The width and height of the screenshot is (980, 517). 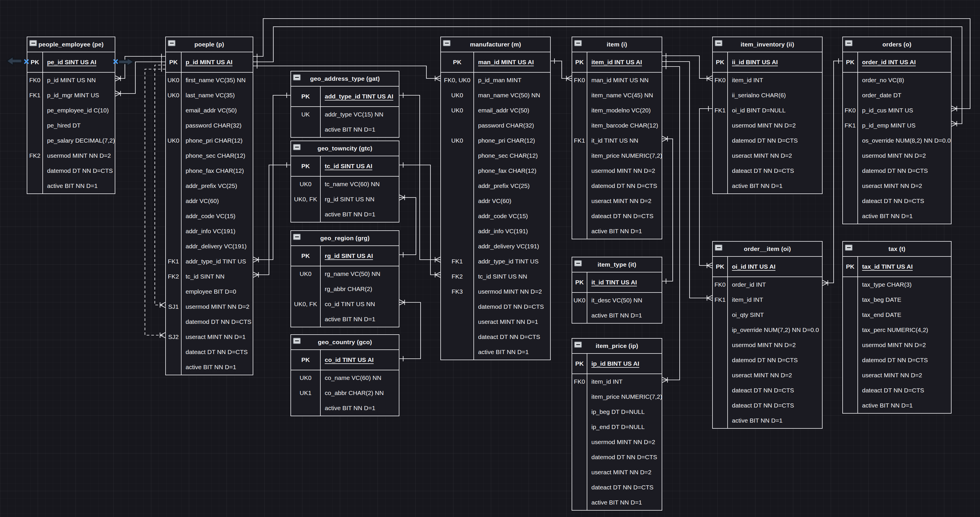 I want to click on column-row: UK1co_abbr CHAR(2) NN, so click(x=345, y=393).